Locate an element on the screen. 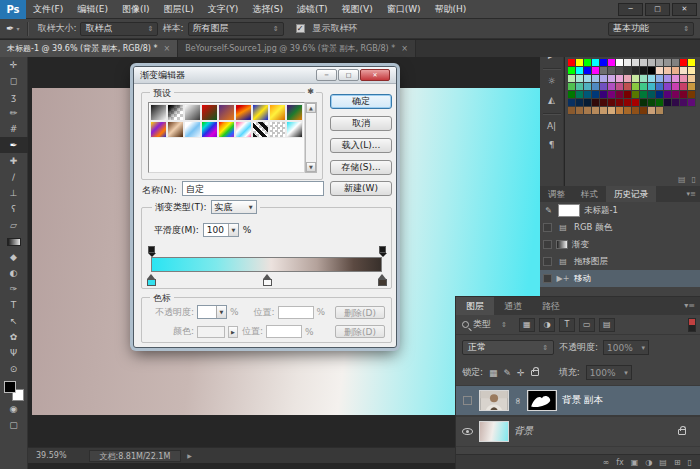 Image resolution: width=700 pixels, height=469 pixels. filter-shape-icon: ▭ is located at coordinates (587, 325).